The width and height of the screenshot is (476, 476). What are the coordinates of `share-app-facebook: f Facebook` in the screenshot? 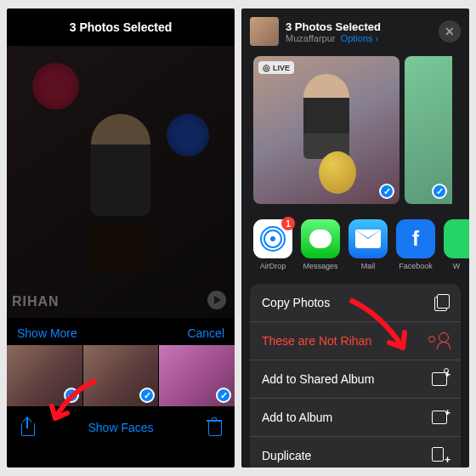 It's located at (416, 245).